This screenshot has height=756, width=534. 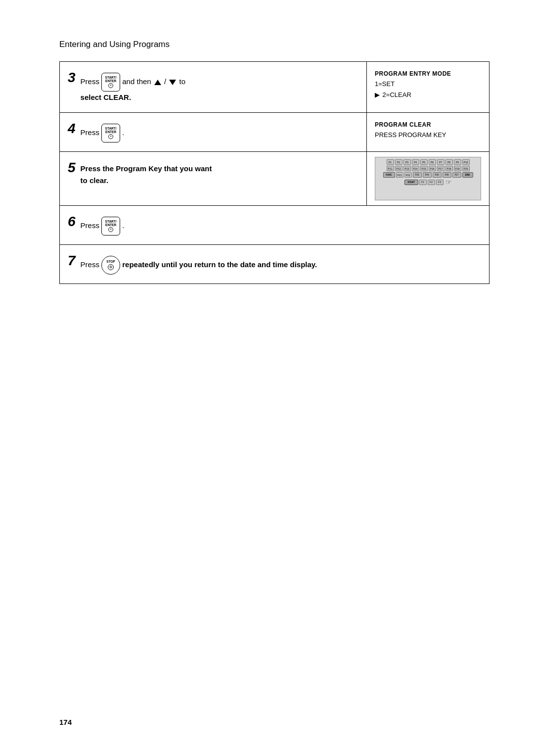 I want to click on step-3-press: Press, so click(x=91, y=81).